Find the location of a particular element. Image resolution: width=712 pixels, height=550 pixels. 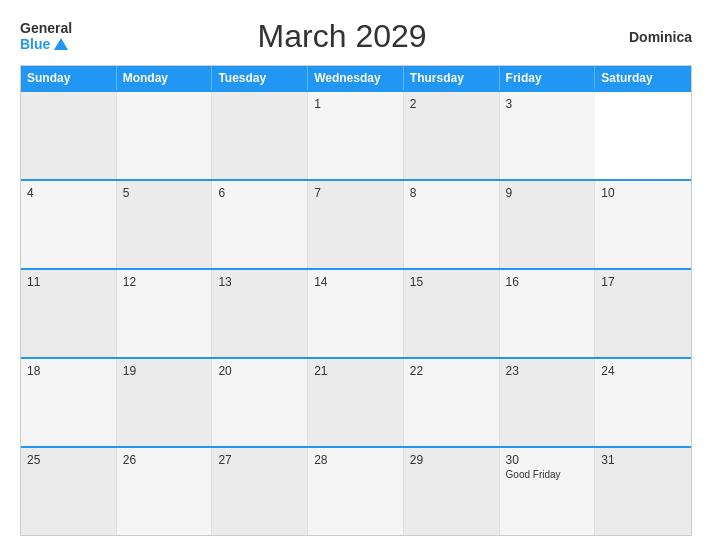

cell-mar-3: 3 is located at coordinates (548, 136).